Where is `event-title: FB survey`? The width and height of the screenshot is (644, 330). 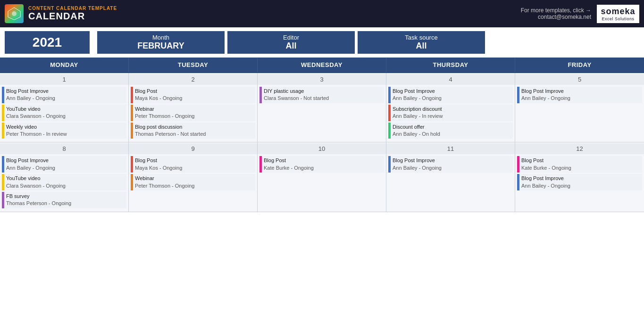
event-title: FB survey is located at coordinates (39, 196).